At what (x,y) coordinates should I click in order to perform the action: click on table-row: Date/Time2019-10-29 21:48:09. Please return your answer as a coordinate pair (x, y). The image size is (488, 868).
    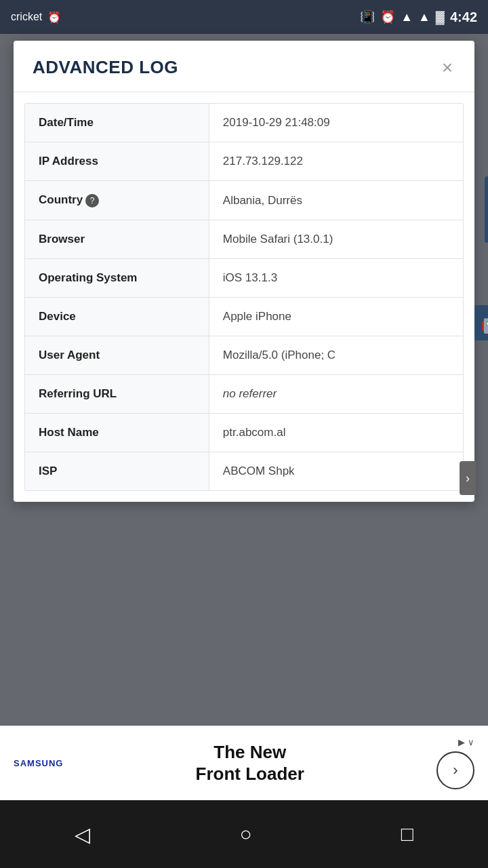
    Looking at the image, I should click on (244, 123).